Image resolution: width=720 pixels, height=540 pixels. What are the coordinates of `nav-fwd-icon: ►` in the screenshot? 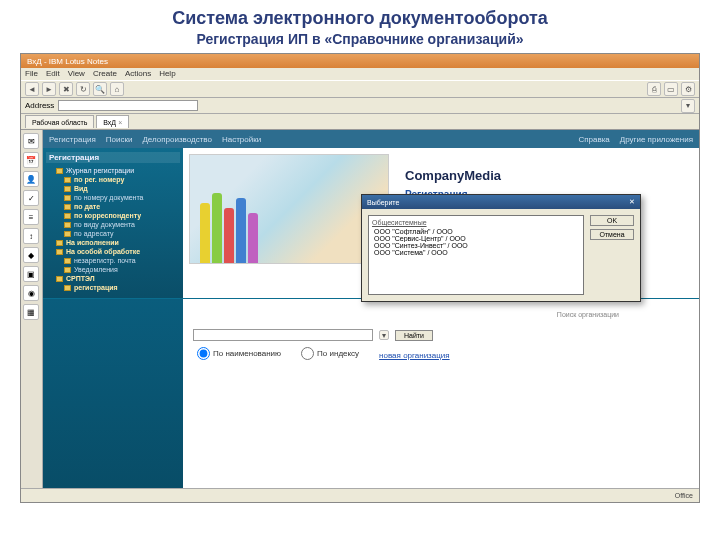 It's located at (49, 89).